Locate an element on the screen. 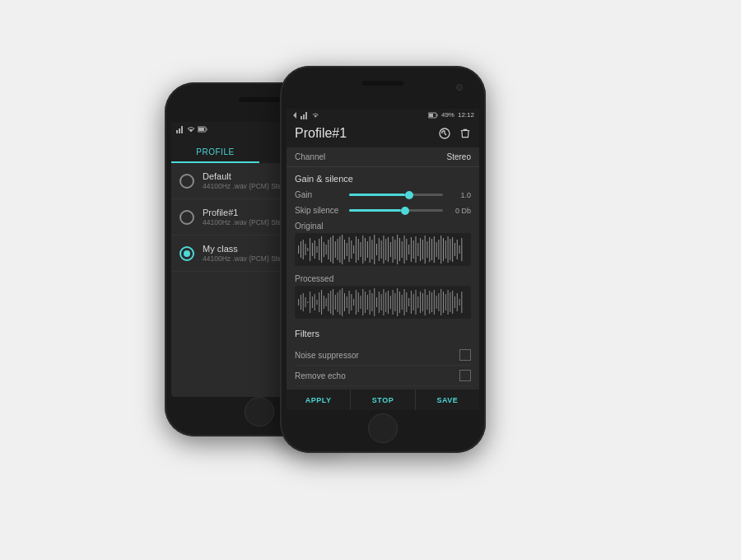 The height and width of the screenshot is (560, 741). gain-slider-track is located at coordinates (396, 194).